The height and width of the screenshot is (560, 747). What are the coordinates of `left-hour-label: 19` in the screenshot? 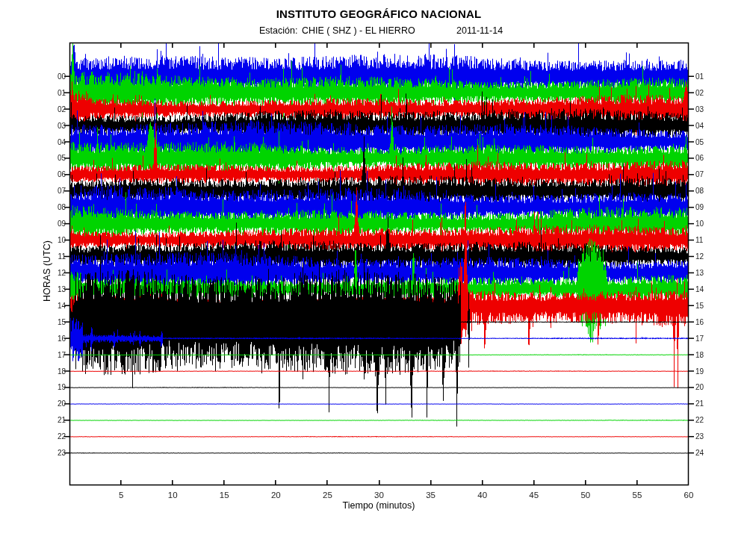 It's located at (56, 387).